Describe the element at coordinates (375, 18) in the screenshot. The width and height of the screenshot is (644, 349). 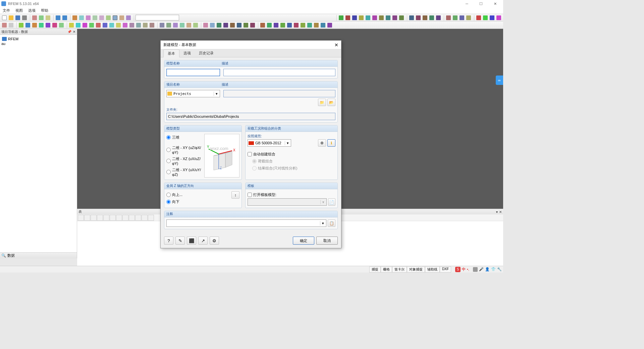
I see `tool-v6` at that location.